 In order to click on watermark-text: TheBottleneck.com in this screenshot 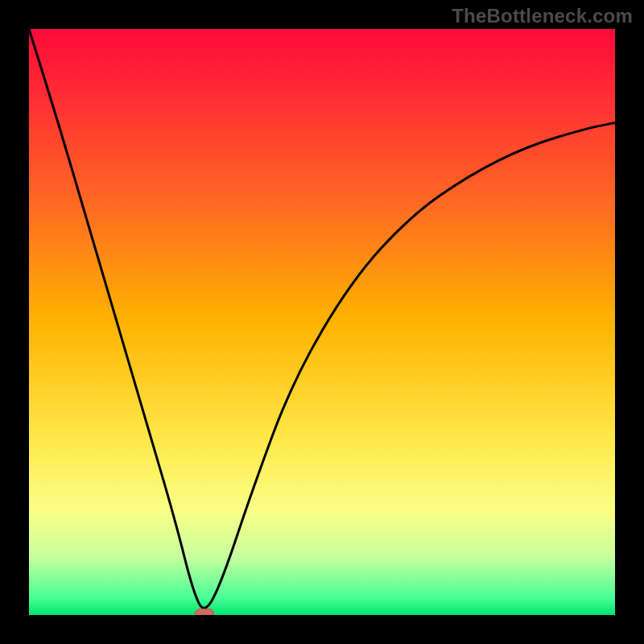, I will do `click(543, 16)`.